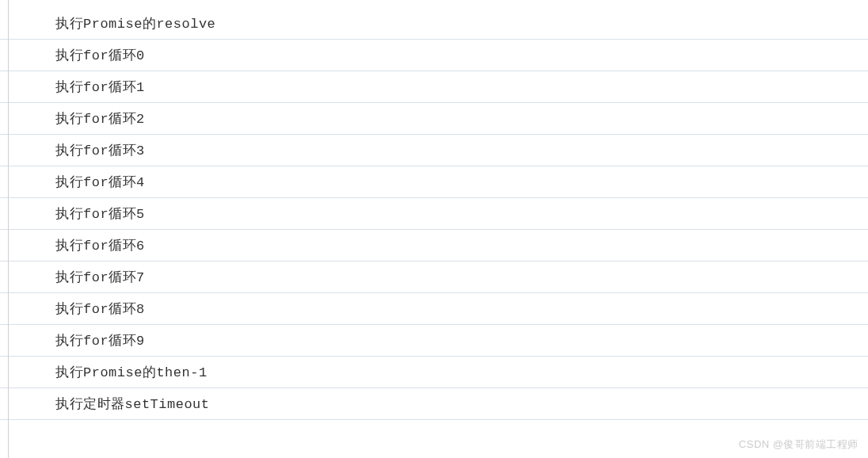 The height and width of the screenshot is (458, 868). What do you see at coordinates (434, 372) in the screenshot?
I see `console-line: 执行Promise的then-1` at bounding box center [434, 372].